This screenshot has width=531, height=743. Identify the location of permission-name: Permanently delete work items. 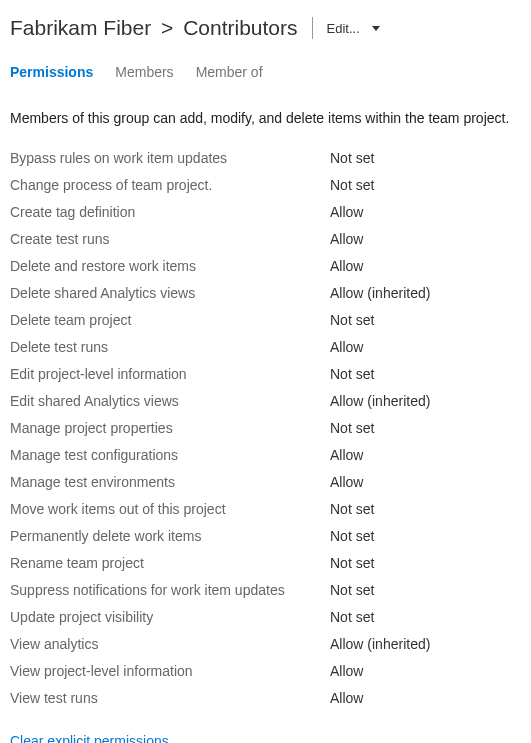
(170, 536).